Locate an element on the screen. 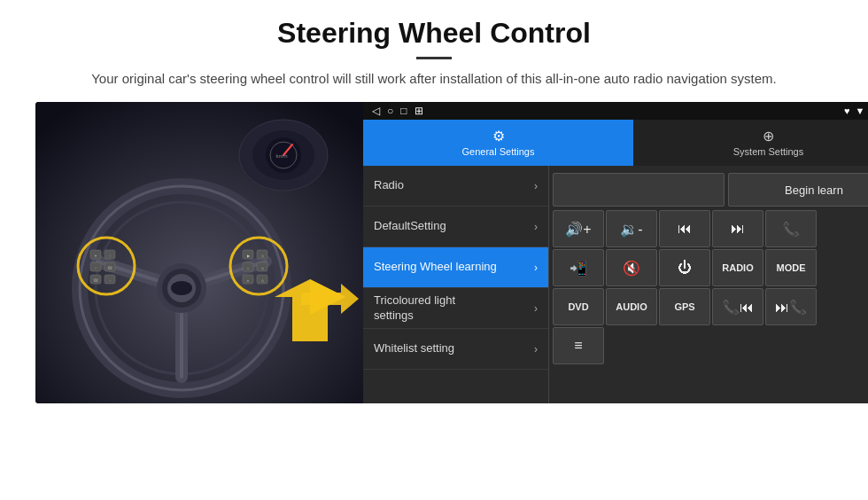 This screenshot has height=500, width=868. status-bar-right: ♥ ▼ 13:13 is located at coordinates (856, 111).